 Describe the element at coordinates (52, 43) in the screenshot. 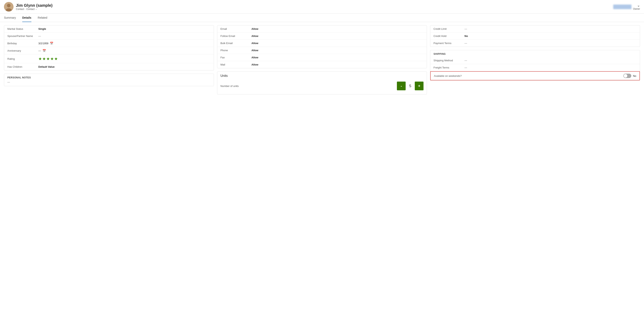

I see `birthday-calendar-icon: 📅` at that location.